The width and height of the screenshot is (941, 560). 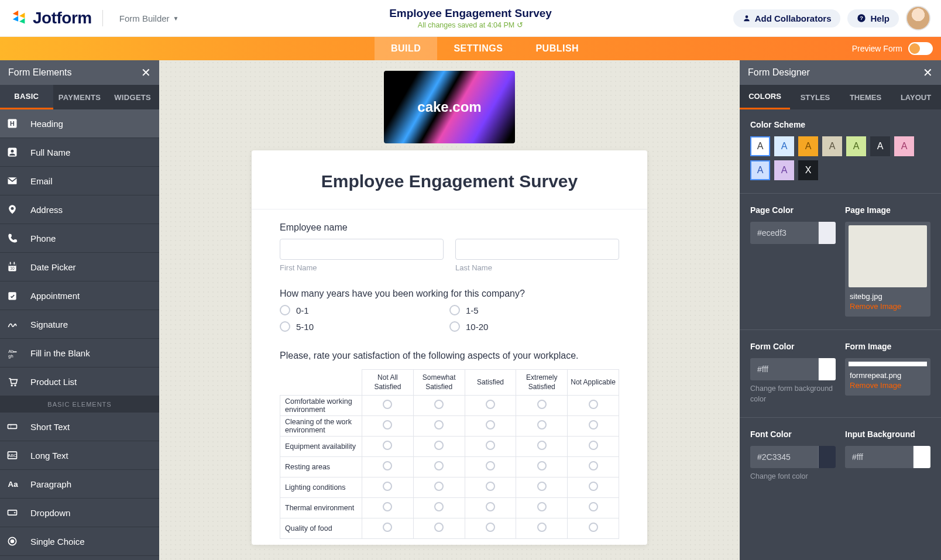 I want to click on preview-toggle, so click(x=921, y=49).